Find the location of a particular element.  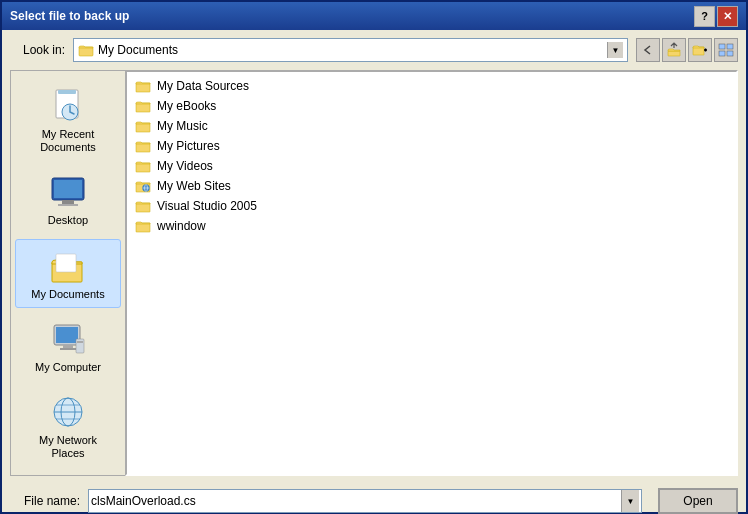

sidebar-item-recent-label: My RecentDocuments is located at coordinates (68, 141).